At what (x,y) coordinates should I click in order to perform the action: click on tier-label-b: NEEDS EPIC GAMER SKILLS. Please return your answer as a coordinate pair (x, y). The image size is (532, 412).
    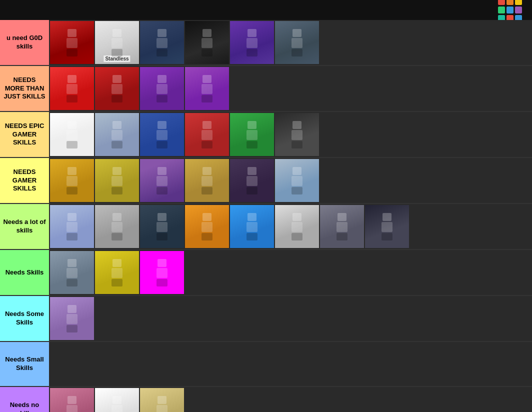
    Looking at the image, I should click on (24, 134).